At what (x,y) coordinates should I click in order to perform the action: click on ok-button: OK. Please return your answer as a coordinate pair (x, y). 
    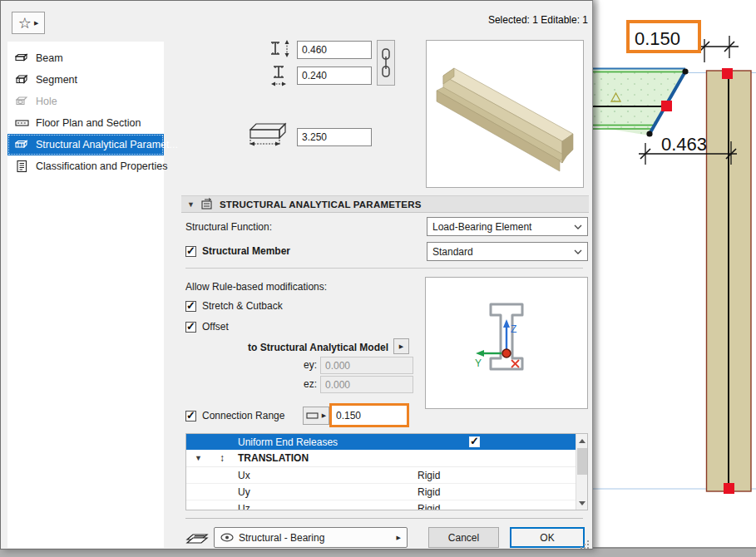
    Looking at the image, I should click on (547, 537).